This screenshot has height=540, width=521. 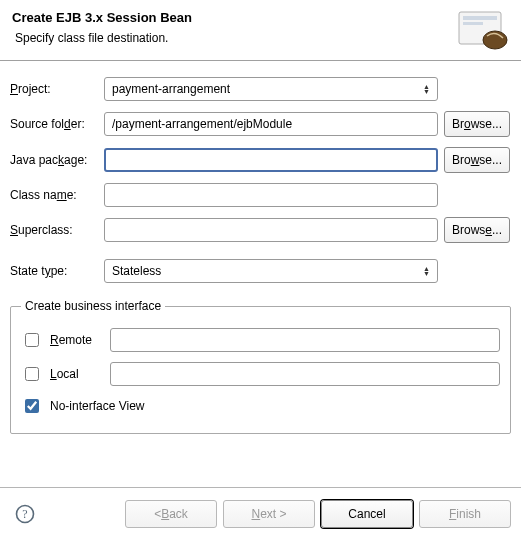 What do you see at coordinates (54, 160) in the screenshot?
I see `java-package-label: Java package:` at bounding box center [54, 160].